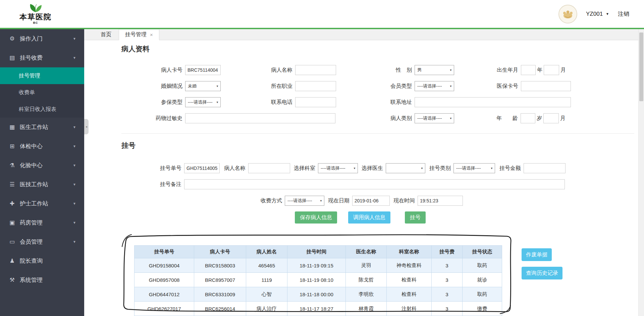 This screenshot has width=644, height=316. What do you see at coordinates (528, 118) in the screenshot?
I see `age-year-input` at bounding box center [528, 118].